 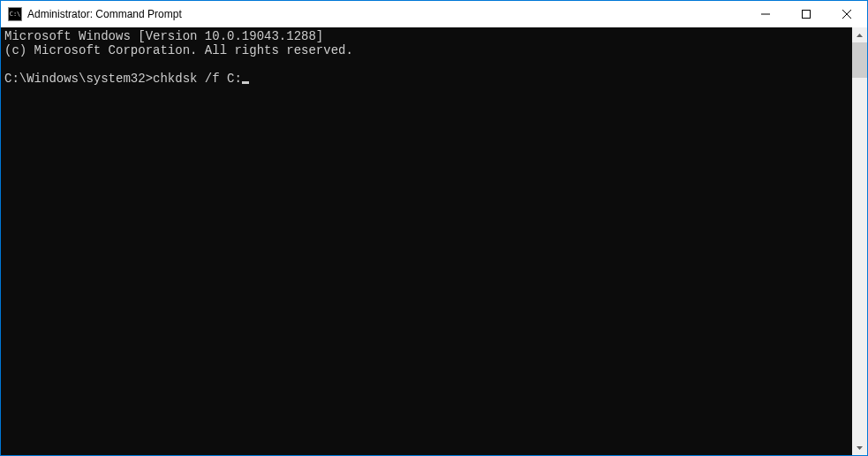 What do you see at coordinates (860, 35) in the screenshot?
I see `scroll-up-button` at bounding box center [860, 35].